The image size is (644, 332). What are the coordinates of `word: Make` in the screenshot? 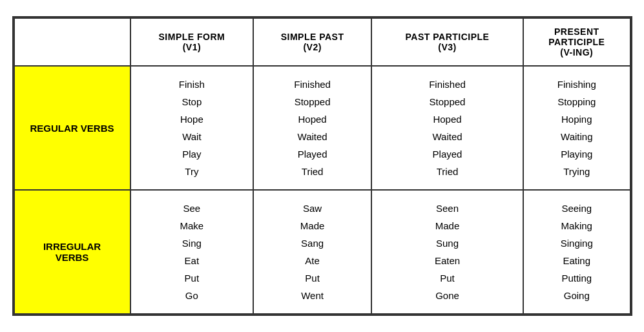 It's located at (192, 226).